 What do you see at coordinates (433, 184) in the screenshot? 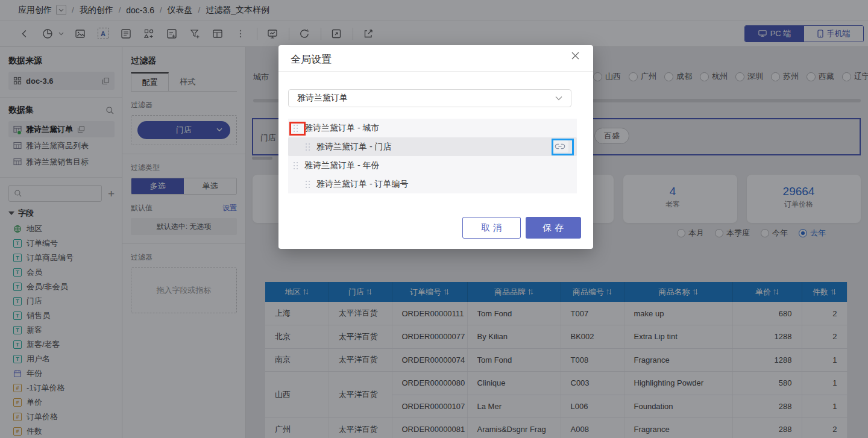
I see `link-item-orderno: 雅诗兰黛订单 - 订单编号` at bounding box center [433, 184].